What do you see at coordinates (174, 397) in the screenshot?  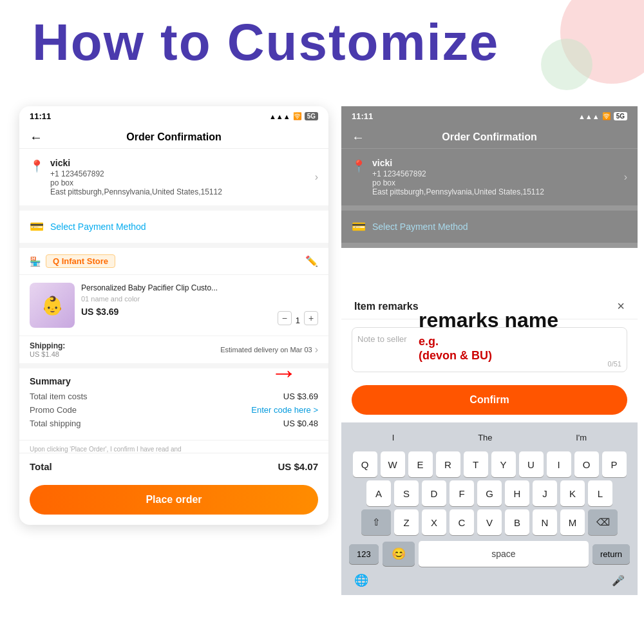 I see `summary-item-costs-left: Total item costs US $3.69` at bounding box center [174, 397].